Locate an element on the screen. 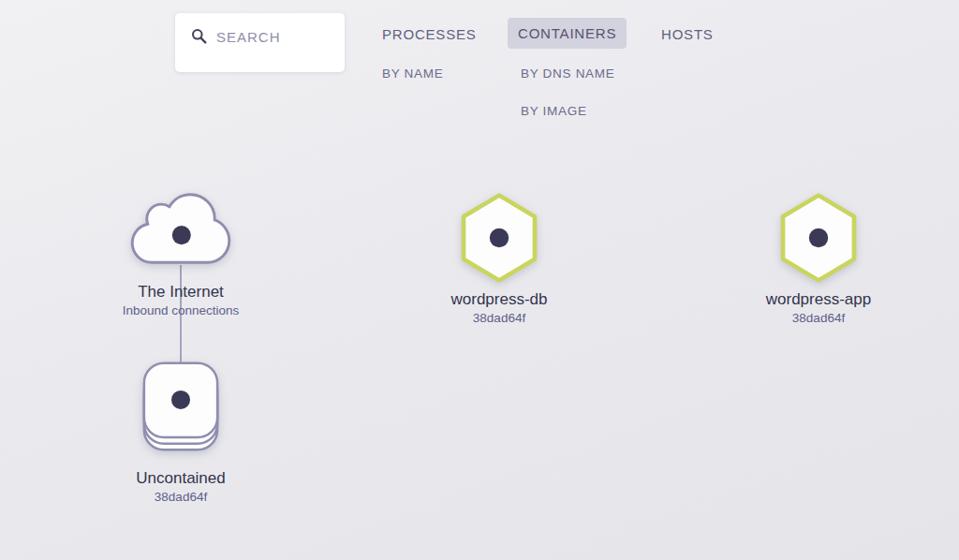  search-input is located at coordinates (273, 36).